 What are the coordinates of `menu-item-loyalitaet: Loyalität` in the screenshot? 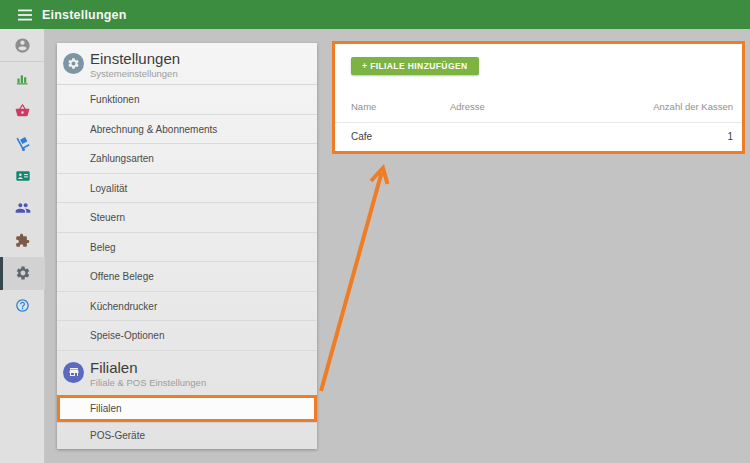 It's located at (187, 189).